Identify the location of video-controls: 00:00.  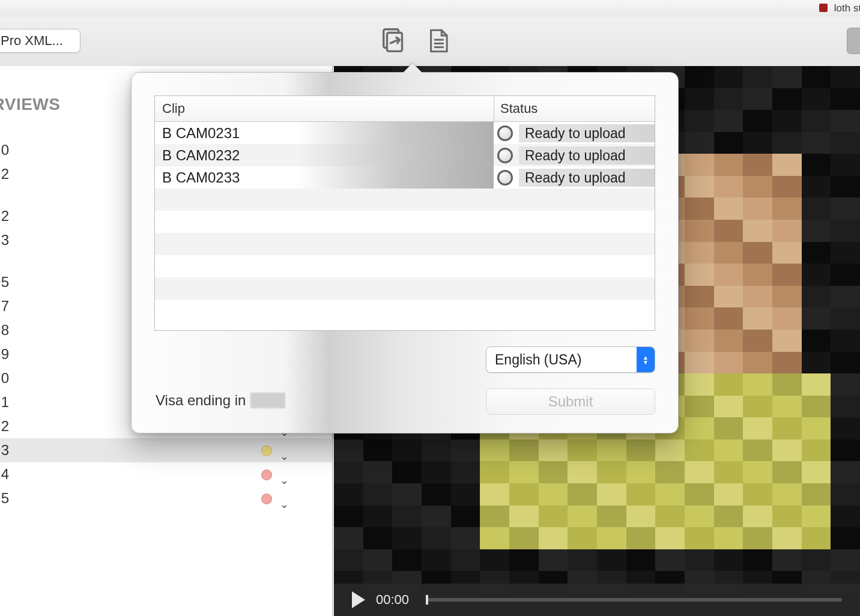
(597, 600).